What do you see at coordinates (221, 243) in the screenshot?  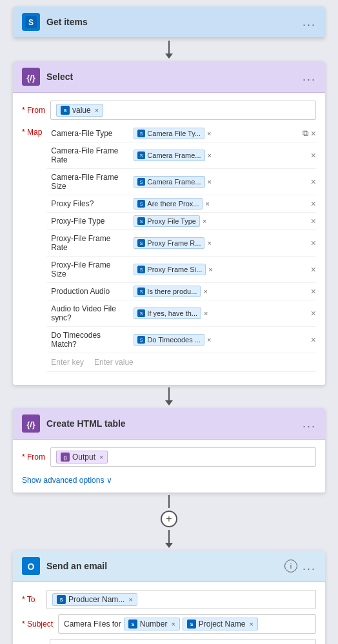 I see `map-value-6: S Proxy Frame R... ×` at bounding box center [221, 243].